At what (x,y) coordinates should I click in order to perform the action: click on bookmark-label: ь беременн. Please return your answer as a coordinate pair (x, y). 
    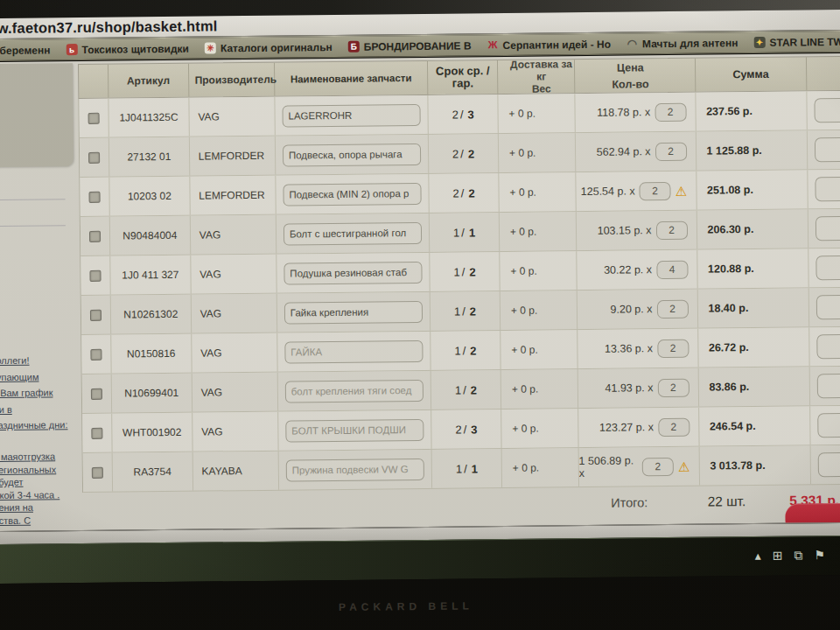
    Looking at the image, I should click on (25, 51).